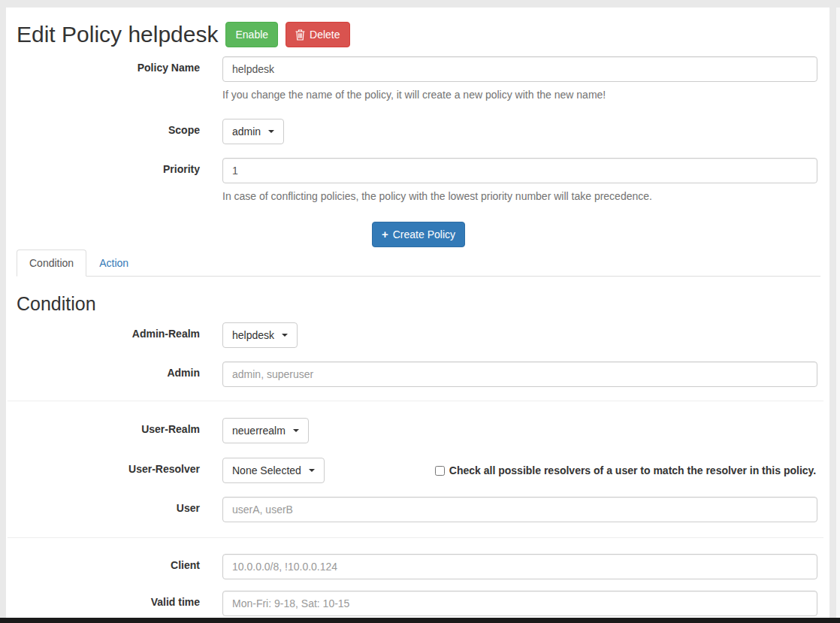 The width and height of the screenshot is (840, 623). I want to click on check-all-resolvers-checkbox, so click(440, 470).